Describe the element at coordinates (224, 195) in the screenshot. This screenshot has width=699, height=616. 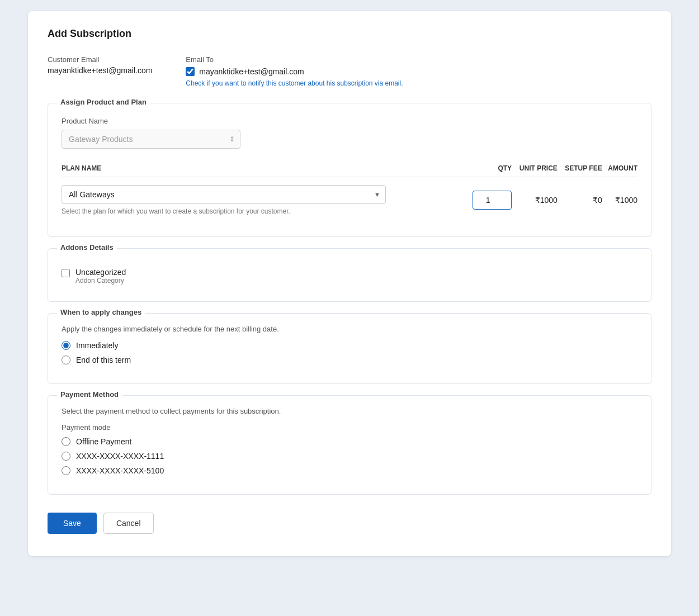
I see `plan-select-wrapper: All Gateways` at that location.